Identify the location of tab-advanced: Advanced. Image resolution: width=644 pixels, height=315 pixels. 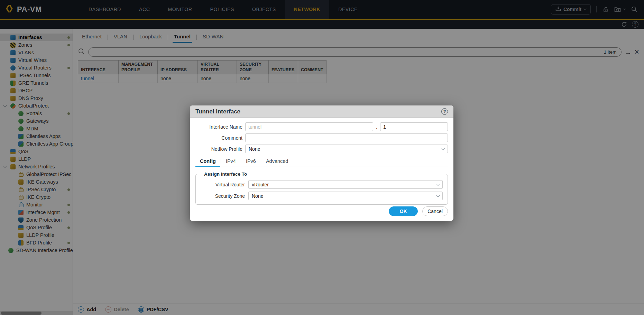
(277, 162).